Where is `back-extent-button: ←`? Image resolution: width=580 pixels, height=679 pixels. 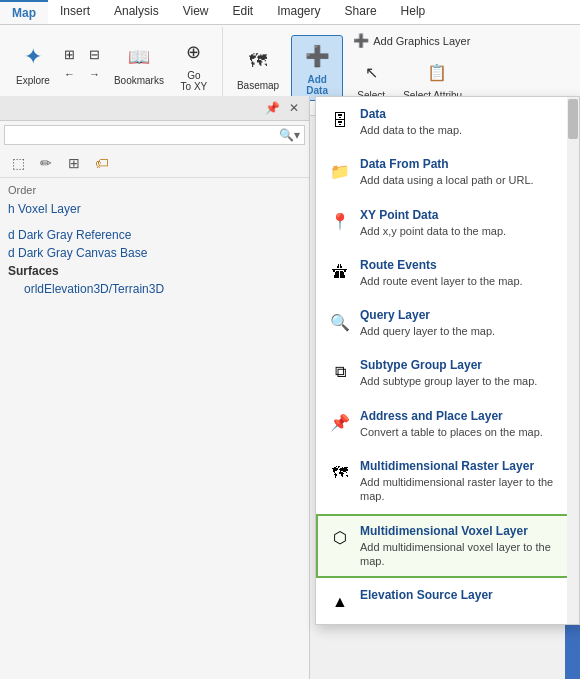 back-extent-button: ← is located at coordinates (70, 74).